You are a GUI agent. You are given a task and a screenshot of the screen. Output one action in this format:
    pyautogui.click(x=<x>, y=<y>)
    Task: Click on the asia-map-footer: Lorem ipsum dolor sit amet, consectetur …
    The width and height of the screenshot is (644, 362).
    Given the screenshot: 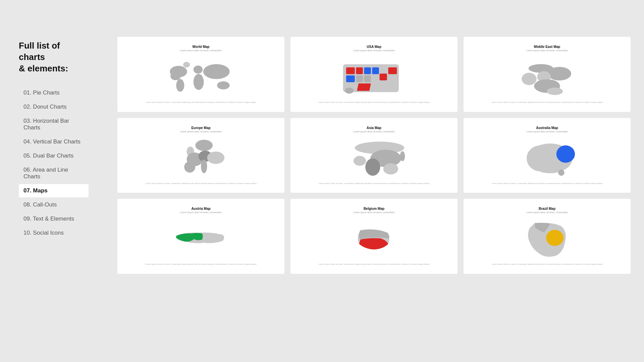 What is the action you would take?
    pyautogui.click(x=374, y=183)
    